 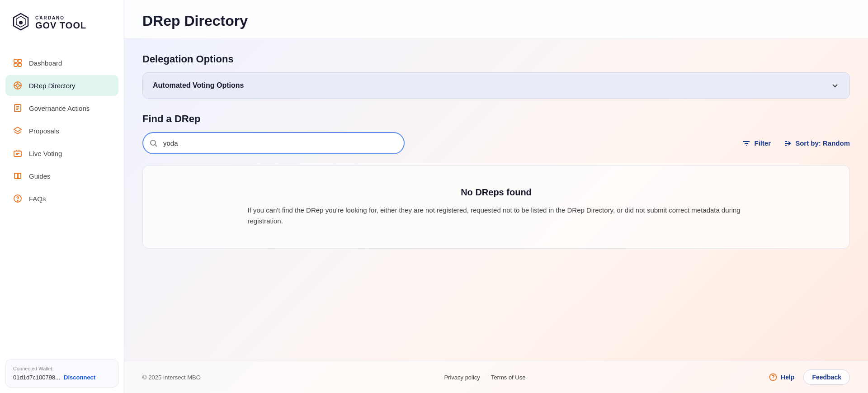 What do you see at coordinates (809, 377) in the screenshot?
I see `footer-actions: Help Feedback` at bounding box center [809, 377].